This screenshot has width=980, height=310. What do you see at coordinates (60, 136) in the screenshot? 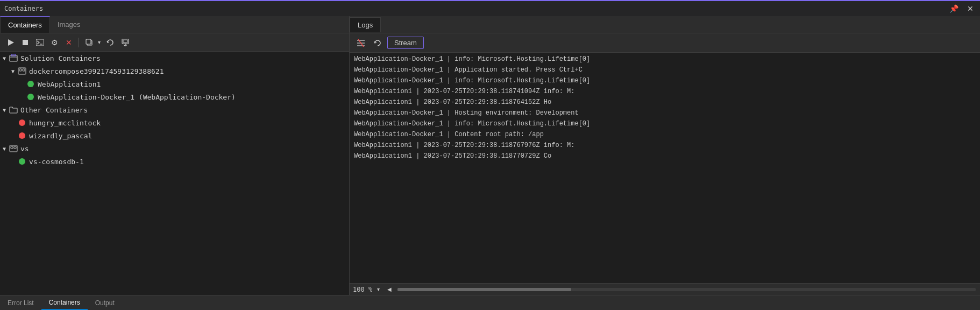
I see `wizardly-label: wizardly_pascal` at bounding box center [60, 136].